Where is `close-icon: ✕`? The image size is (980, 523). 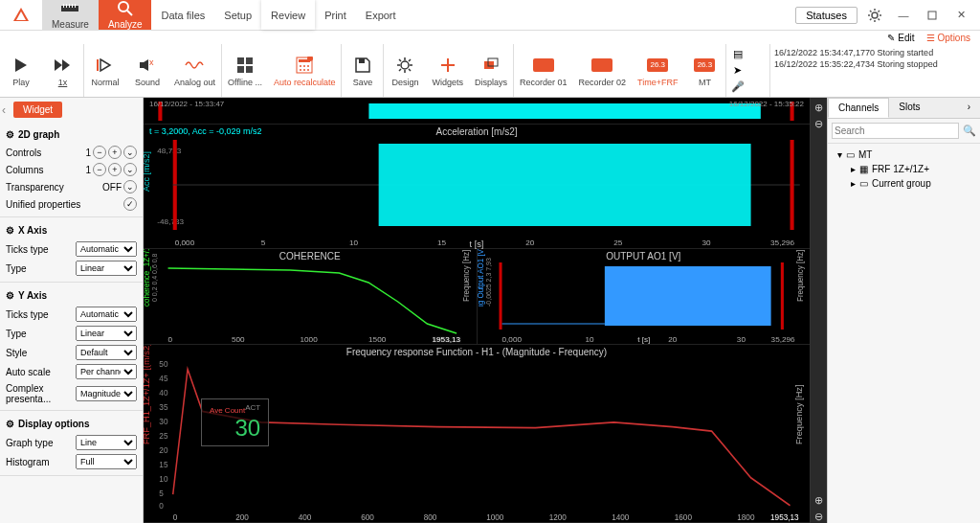 close-icon: ✕ is located at coordinates (961, 15).